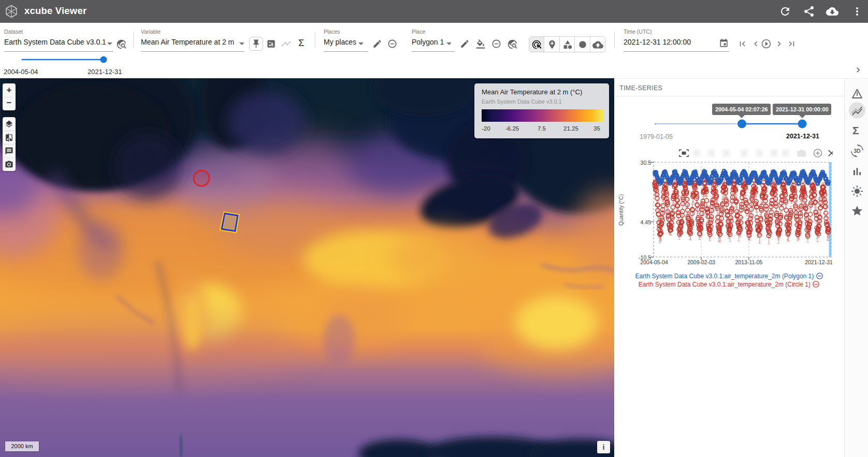 This screenshot has height=457, width=868. I want to click on svg-text: 2021-12-31, so click(819, 262).